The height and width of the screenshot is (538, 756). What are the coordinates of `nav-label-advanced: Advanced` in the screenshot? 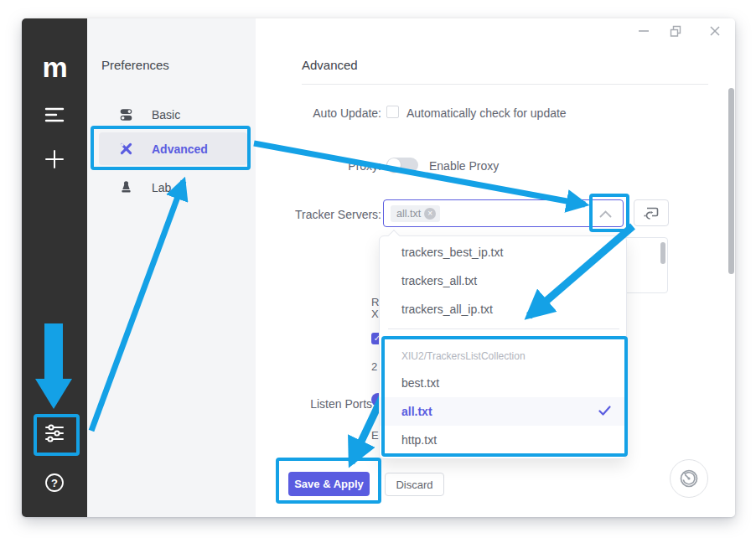 It's located at (179, 149).